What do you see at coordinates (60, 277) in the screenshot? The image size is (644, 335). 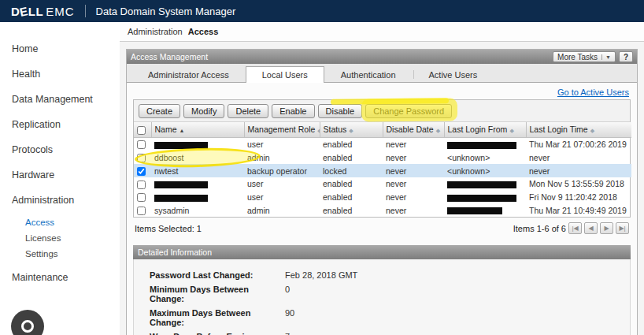 I see `sidebar-item-maintenance: Maintenance` at bounding box center [60, 277].